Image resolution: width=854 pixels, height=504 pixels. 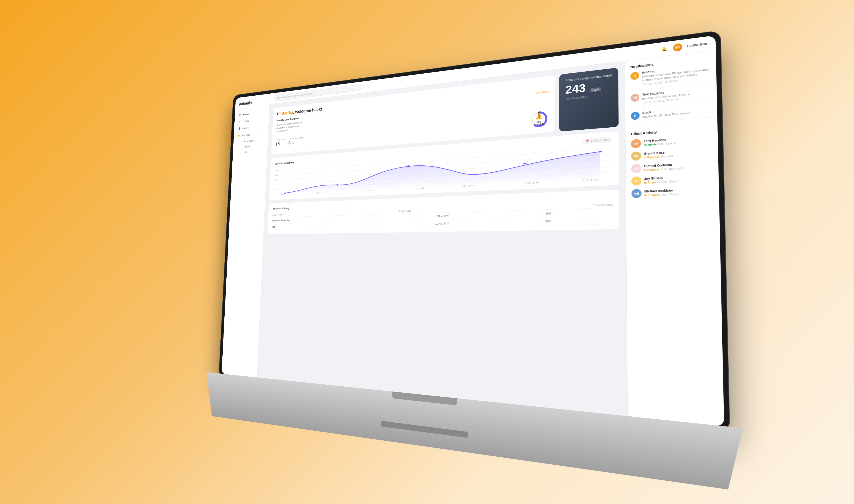 What do you see at coordinates (637, 194) in the screenshot?
I see `client-avatar: MB` at bounding box center [637, 194].